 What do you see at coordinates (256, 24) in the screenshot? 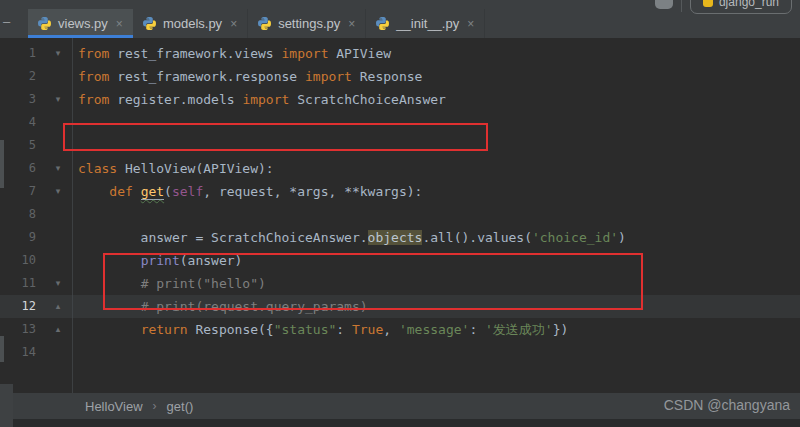
I see `tab-strip: views.py×models.py×settings.py×__init__.…` at bounding box center [256, 24].